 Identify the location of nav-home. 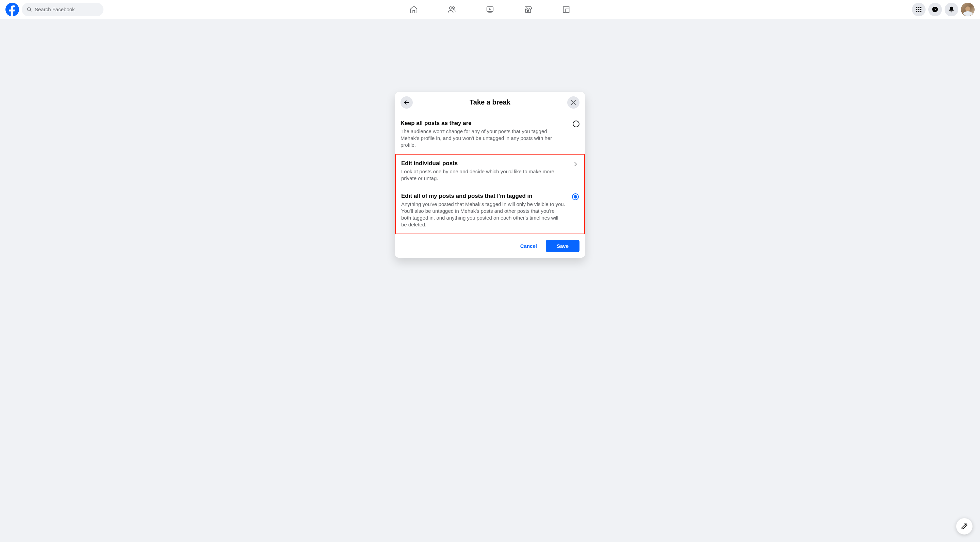
(414, 10).